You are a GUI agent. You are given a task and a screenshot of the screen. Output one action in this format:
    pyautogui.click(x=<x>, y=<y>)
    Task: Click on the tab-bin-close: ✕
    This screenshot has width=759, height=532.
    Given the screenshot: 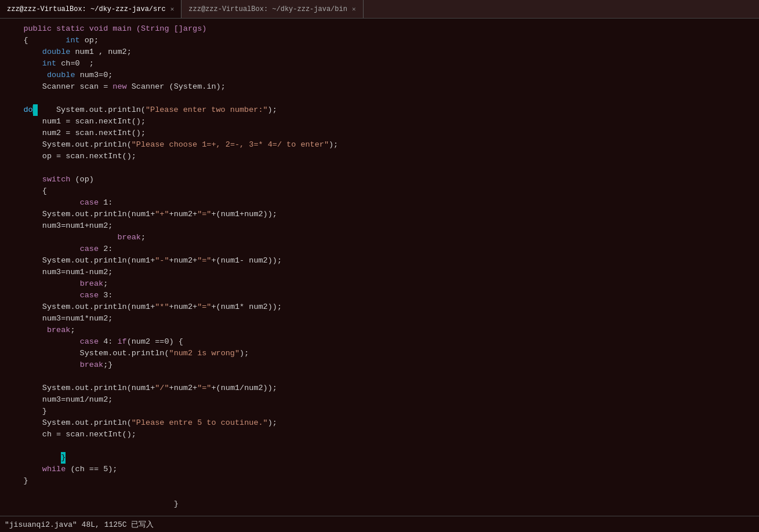 What is the action you would take?
    pyautogui.click(x=354, y=9)
    